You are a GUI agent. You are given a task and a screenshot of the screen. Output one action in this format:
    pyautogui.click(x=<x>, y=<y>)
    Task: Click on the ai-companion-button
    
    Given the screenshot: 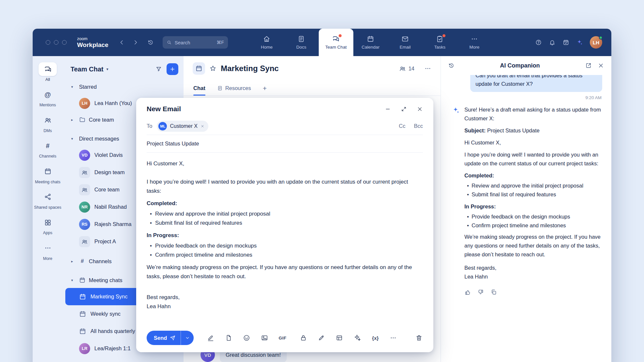 What is the action you would take?
    pyautogui.click(x=580, y=42)
    